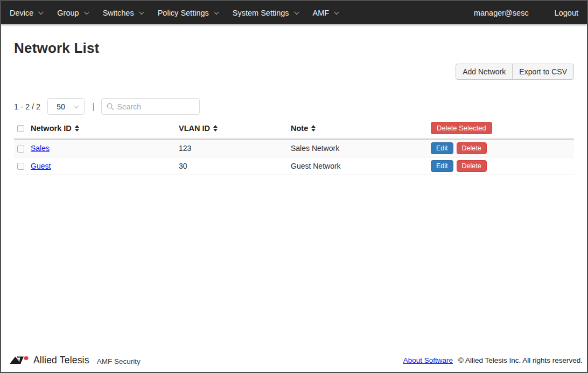  I want to click on nav-menu-label: Switches, so click(118, 13).